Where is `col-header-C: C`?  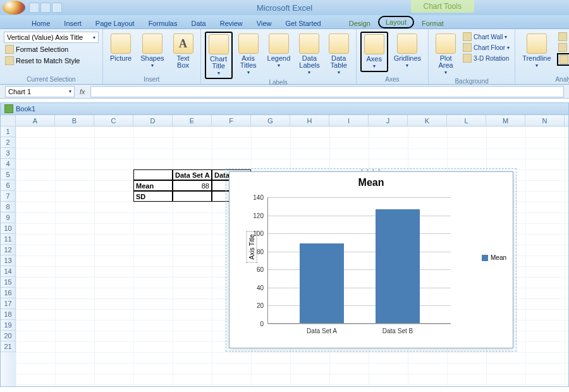 col-header-C: C is located at coordinates (114, 120).